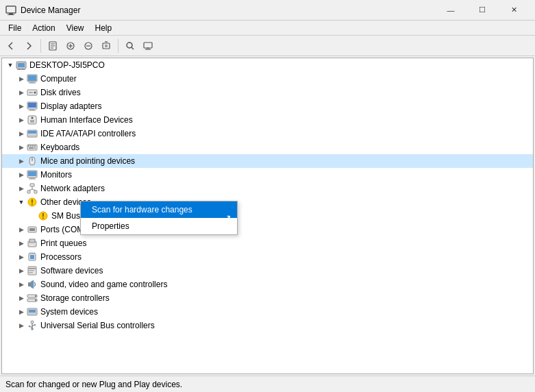 The width and height of the screenshot is (535, 392). I want to click on tree-item-sound: ▶ Sound, video and game controllers, so click(267, 284).